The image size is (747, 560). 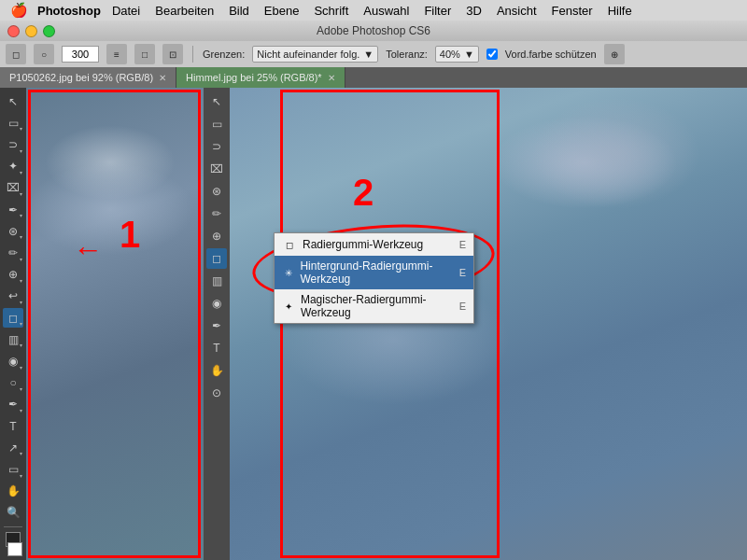 I want to click on ctx-label-1: Radiergummi-Werkzeug, so click(x=362, y=245).